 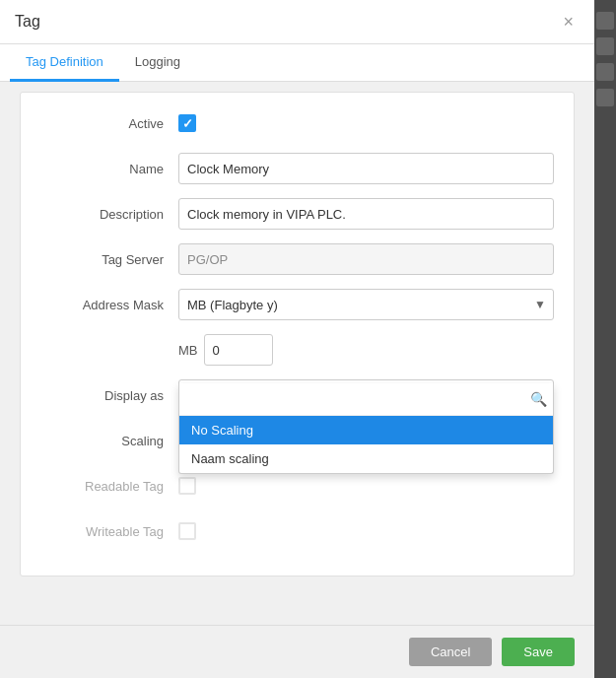 I want to click on bottom-bar: Cancel Save, so click(x=298, y=651).